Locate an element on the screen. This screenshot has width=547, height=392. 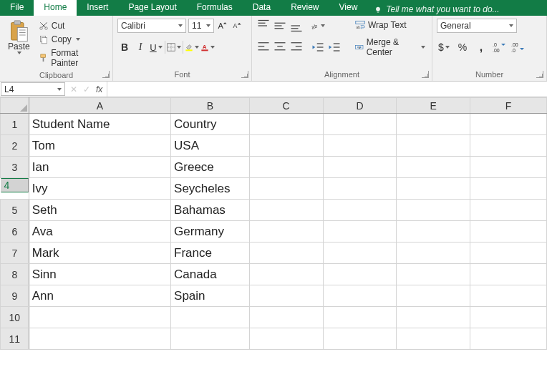
col-header-D: D is located at coordinates (359, 106).